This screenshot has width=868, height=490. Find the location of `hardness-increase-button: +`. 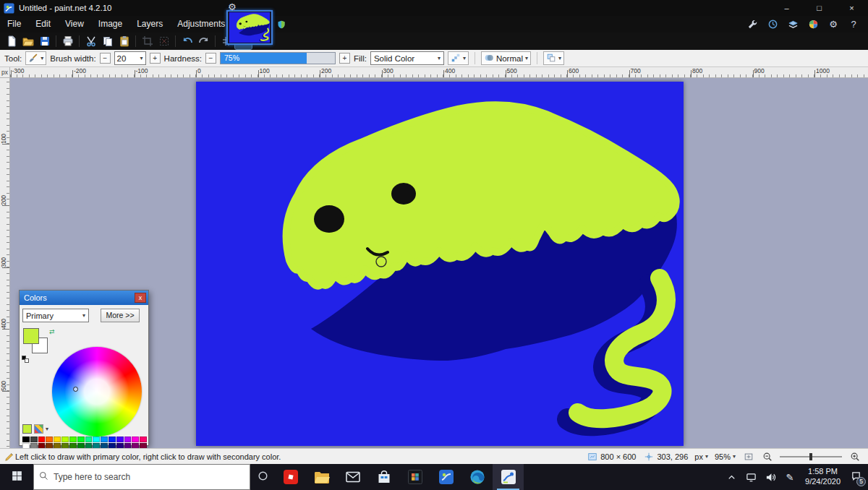

hardness-increase-button: + is located at coordinates (344, 58).